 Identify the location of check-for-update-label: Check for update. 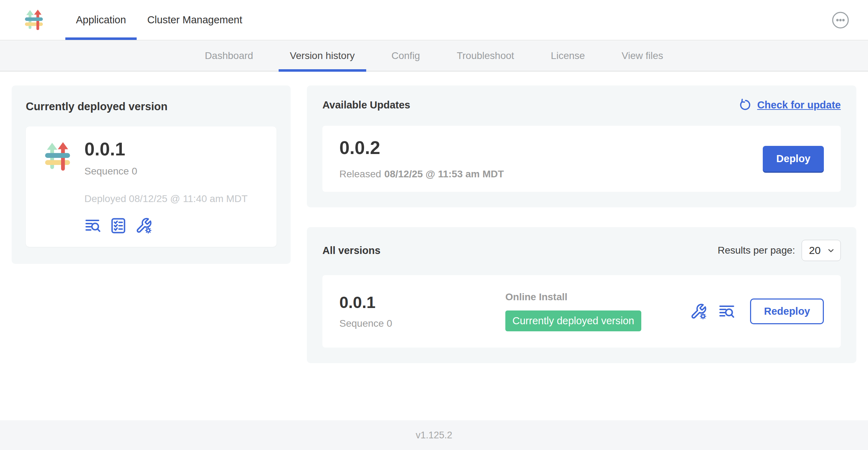
(799, 105).